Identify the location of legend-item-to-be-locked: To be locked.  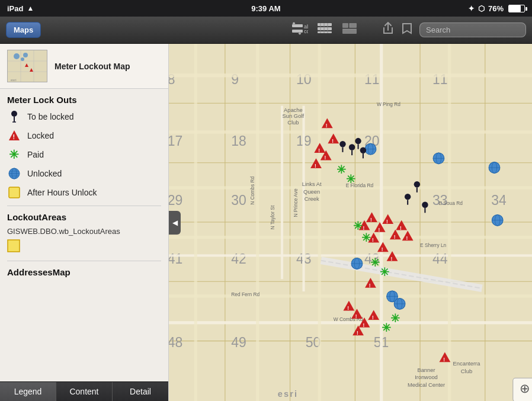
(84, 117).